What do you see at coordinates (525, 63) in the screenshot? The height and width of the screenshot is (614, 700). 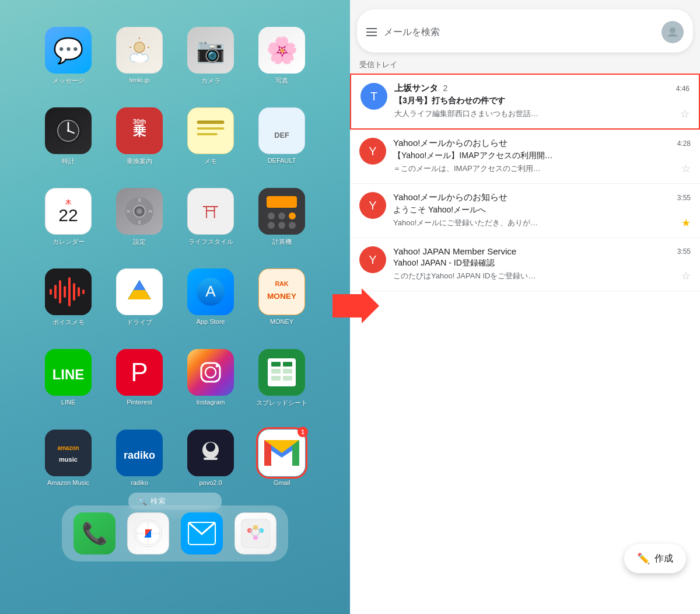 I see `inbox-label: 受信トレイ` at bounding box center [525, 63].